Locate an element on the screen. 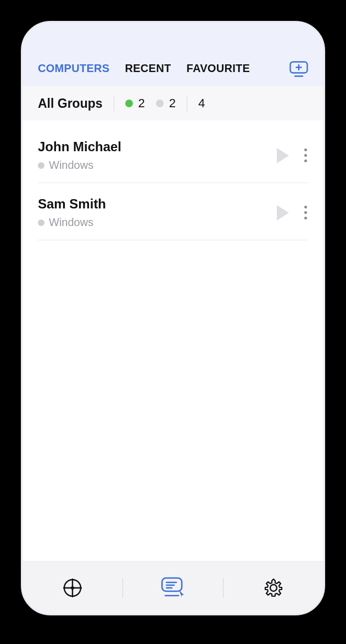 The image size is (346, 644). device-meta: John Michael Windows is located at coordinates (157, 155).